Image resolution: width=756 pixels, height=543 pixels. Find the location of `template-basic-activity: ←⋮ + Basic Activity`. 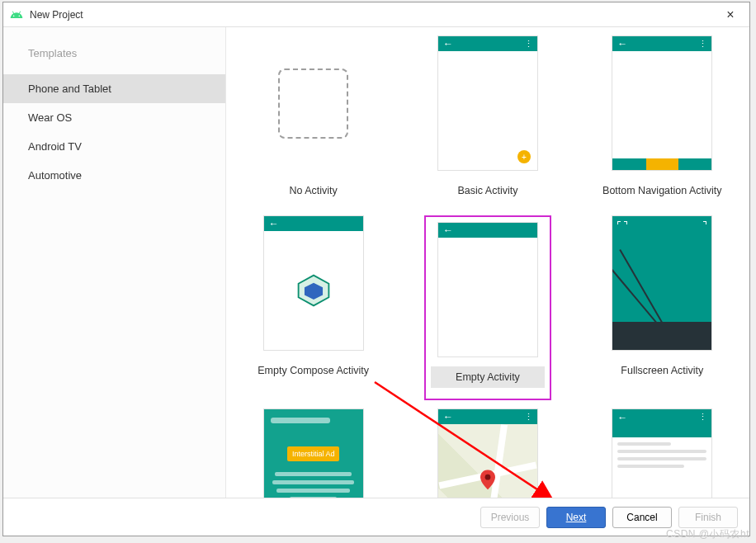

template-basic-activity: ←⋮ + Basic Activity is located at coordinates (488, 121).